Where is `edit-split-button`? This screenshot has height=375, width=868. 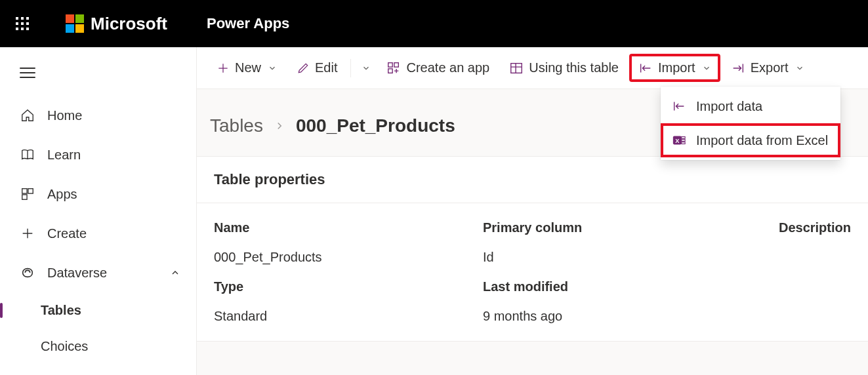 edit-split-button is located at coordinates (365, 68).